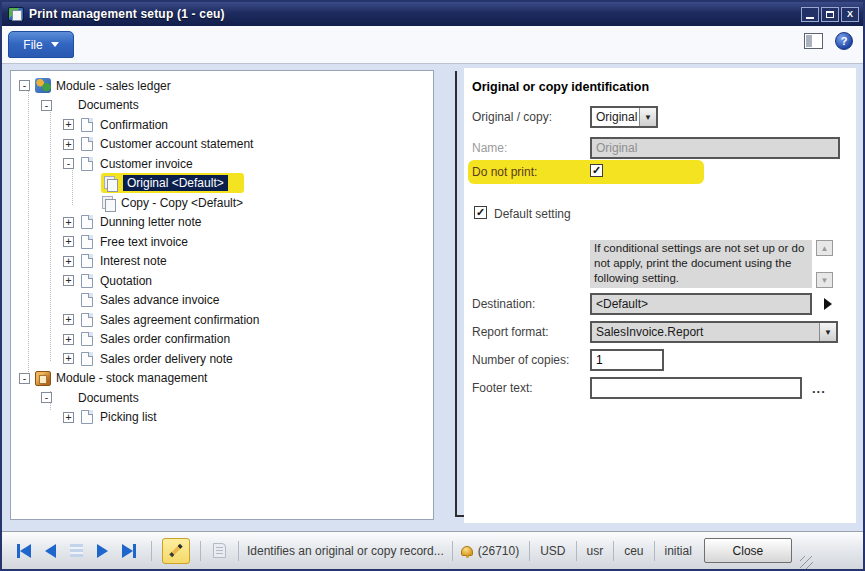 The height and width of the screenshot is (571, 865). Describe the element at coordinates (222, 164) in the screenshot. I see `tree-item: -Customer invoice` at that location.